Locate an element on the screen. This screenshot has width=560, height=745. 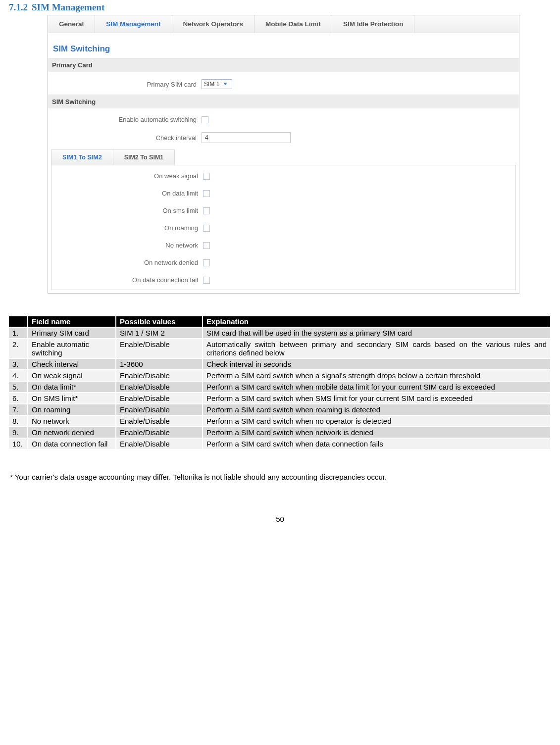
td-field: On roaming is located at coordinates (72, 410).